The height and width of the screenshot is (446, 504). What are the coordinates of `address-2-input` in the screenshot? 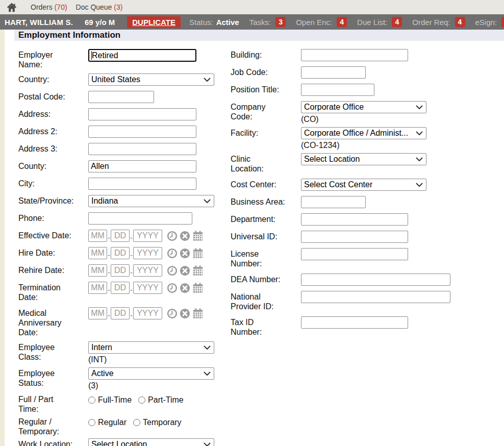 It's located at (142, 132).